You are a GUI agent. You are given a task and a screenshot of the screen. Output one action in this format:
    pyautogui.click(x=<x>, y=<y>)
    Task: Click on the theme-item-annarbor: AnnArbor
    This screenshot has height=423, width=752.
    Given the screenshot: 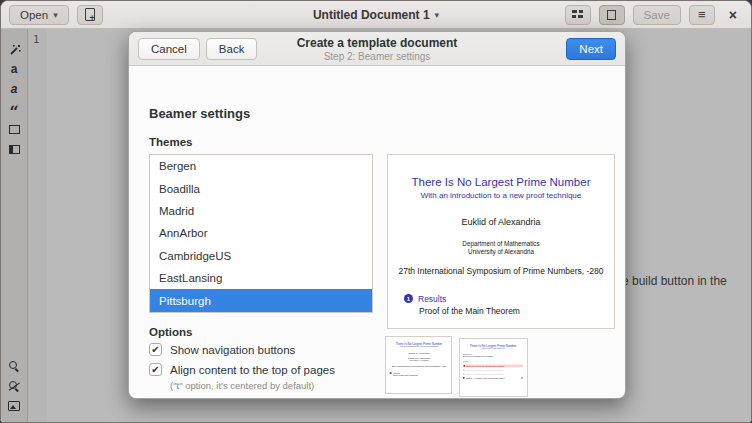 What is the action you would take?
    pyautogui.click(x=261, y=233)
    